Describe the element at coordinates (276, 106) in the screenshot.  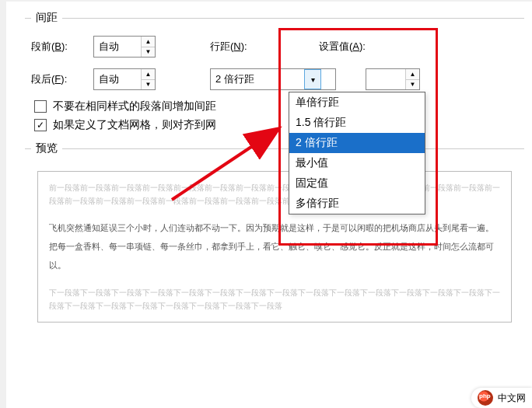
I see `no-space-same-style-row: 不要在相同样式的段落间增加间距` at that location.